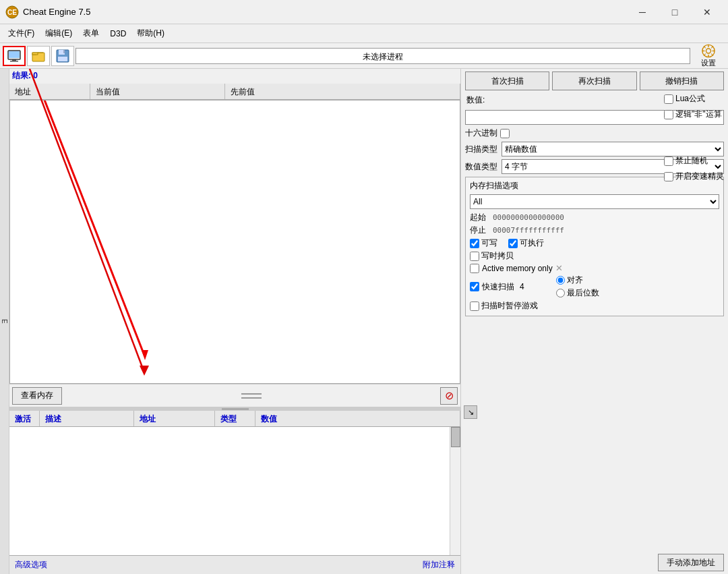  What do you see at coordinates (694, 177) in the screenshot?
I see `speed-hack-item: 开启变速精灵` at bounding box center [694, 177].